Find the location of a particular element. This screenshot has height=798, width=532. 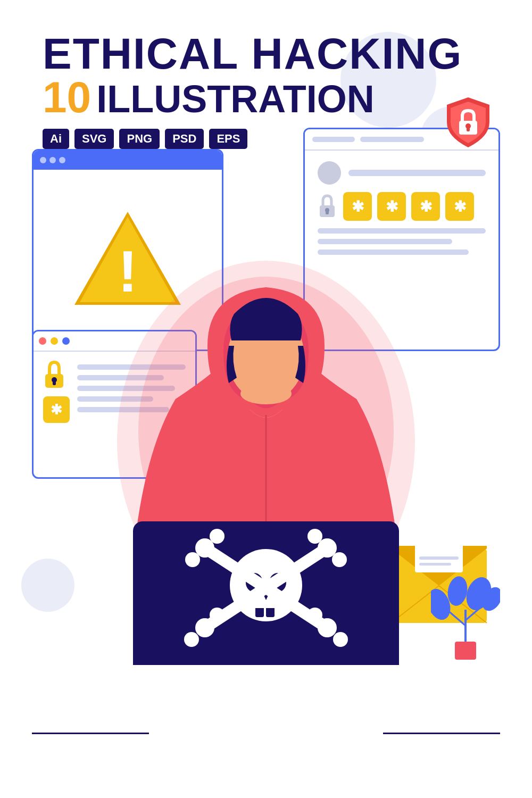

title-number: 10 is located at coordinates (67, 97).